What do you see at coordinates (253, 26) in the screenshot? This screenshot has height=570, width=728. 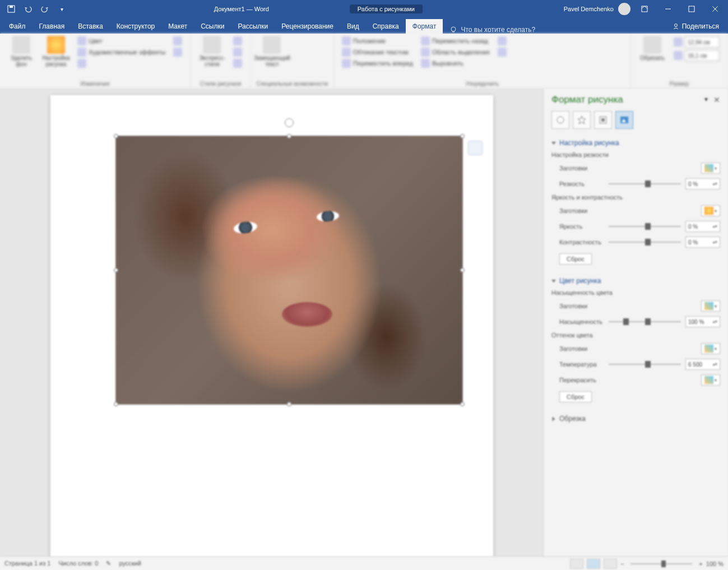 I see `tab-mailings: Рассылки` at bounding box center [253, 26].